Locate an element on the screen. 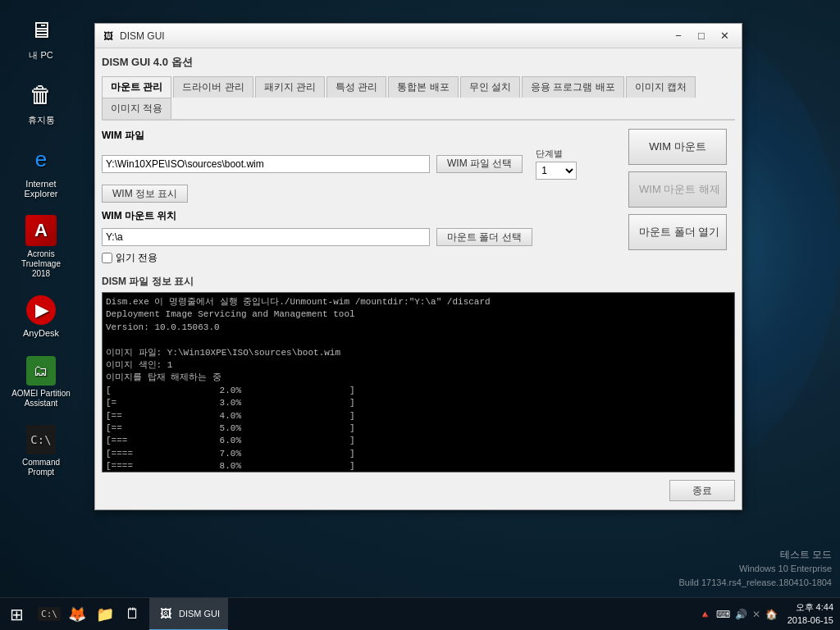 Image resolution: width=840 pixels, height=630 pixels. start-button: ⊞ is located at coordinates (16, 614).